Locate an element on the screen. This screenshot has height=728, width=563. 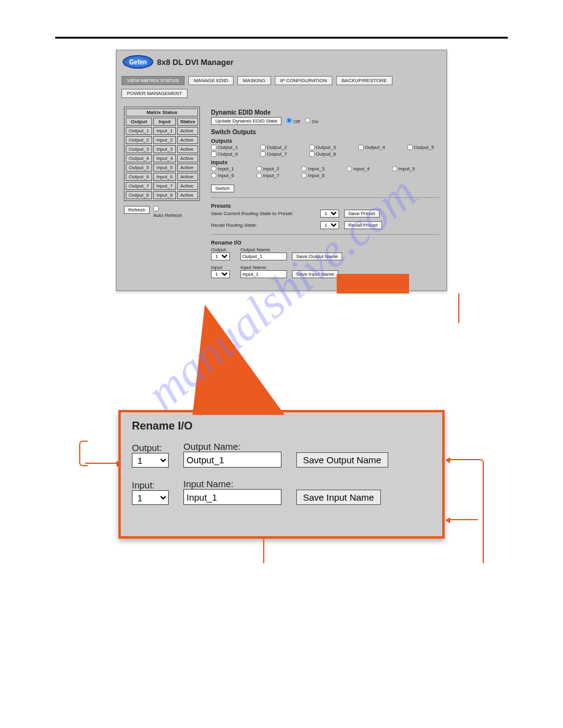
matrix-status-table: Matrix Status Output Input Status Output… is located at coordinates (162, 154).